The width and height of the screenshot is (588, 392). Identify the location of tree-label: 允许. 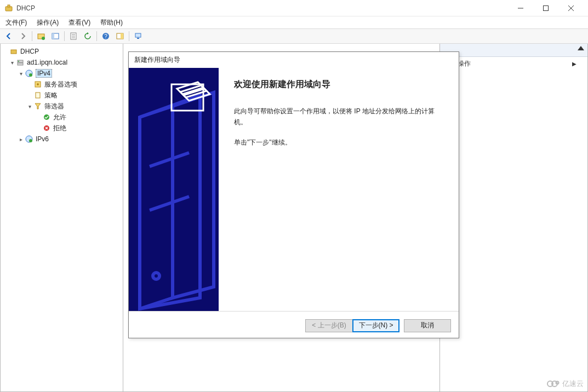
(60, 117).